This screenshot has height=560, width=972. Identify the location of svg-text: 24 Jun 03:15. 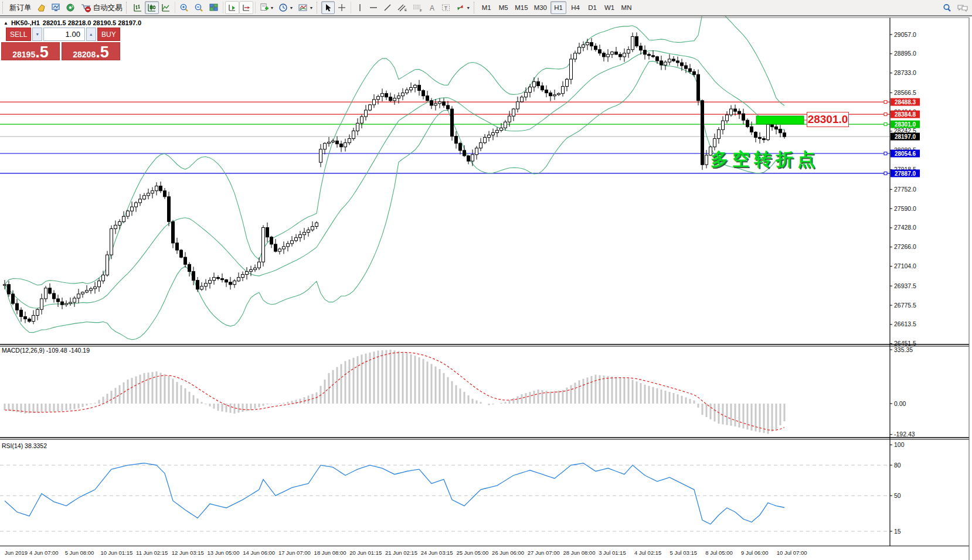
(437, 553).